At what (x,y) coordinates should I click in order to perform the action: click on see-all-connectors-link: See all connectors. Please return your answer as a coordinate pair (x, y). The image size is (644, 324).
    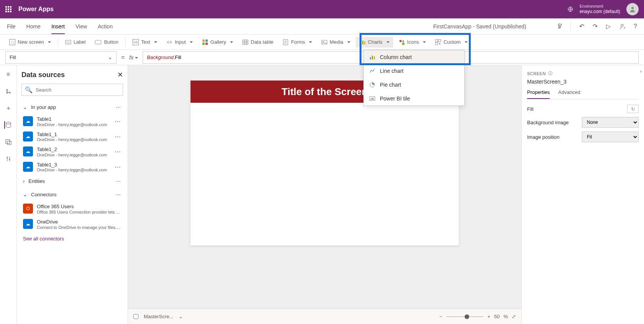
    Looking at the image, I should click on (72, 238).